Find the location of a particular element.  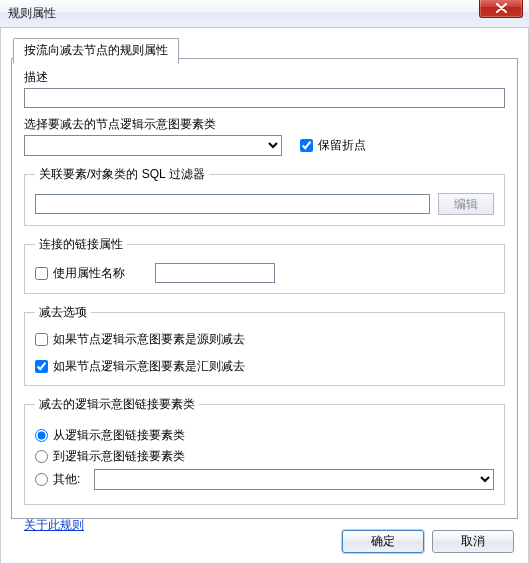

linkclass-to-radio is located at coordinates (42, 456).